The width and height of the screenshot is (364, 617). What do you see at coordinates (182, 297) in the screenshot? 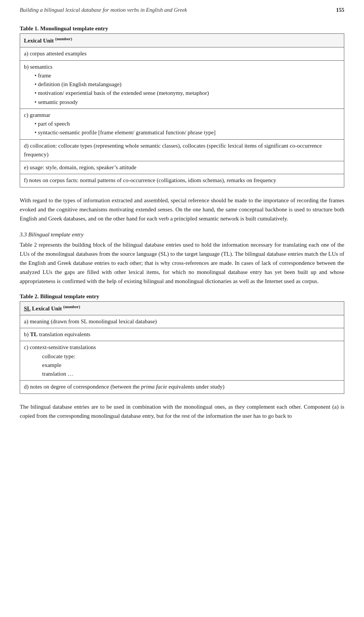
I see `table2-caption: Table 2. Bilingual template entry` at bounding box center [182, 297].